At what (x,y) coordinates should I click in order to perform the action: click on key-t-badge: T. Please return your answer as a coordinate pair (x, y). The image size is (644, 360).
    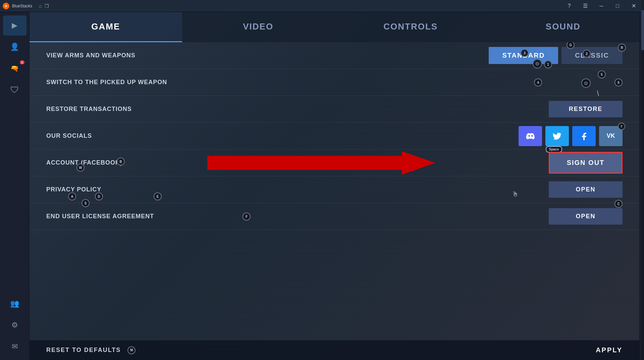
    Looking at the image, I should click on (622, 126).